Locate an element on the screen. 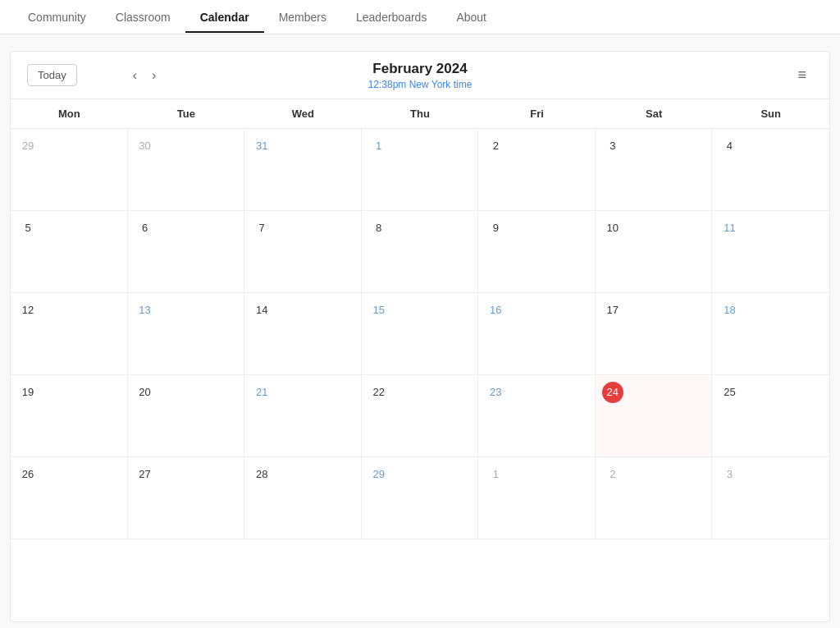  day-cell: 14 is located at coordinates (304, 334).